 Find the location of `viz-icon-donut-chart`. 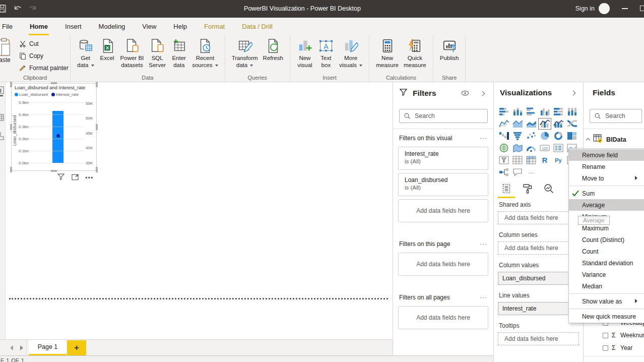

viz-icon-donut-chart is located at coordinates (558, 136).